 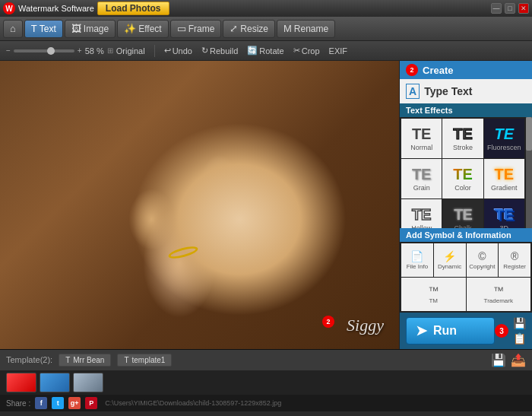 I want to click on template-name-1: Mrr Bean, so click(x=88, y=360).